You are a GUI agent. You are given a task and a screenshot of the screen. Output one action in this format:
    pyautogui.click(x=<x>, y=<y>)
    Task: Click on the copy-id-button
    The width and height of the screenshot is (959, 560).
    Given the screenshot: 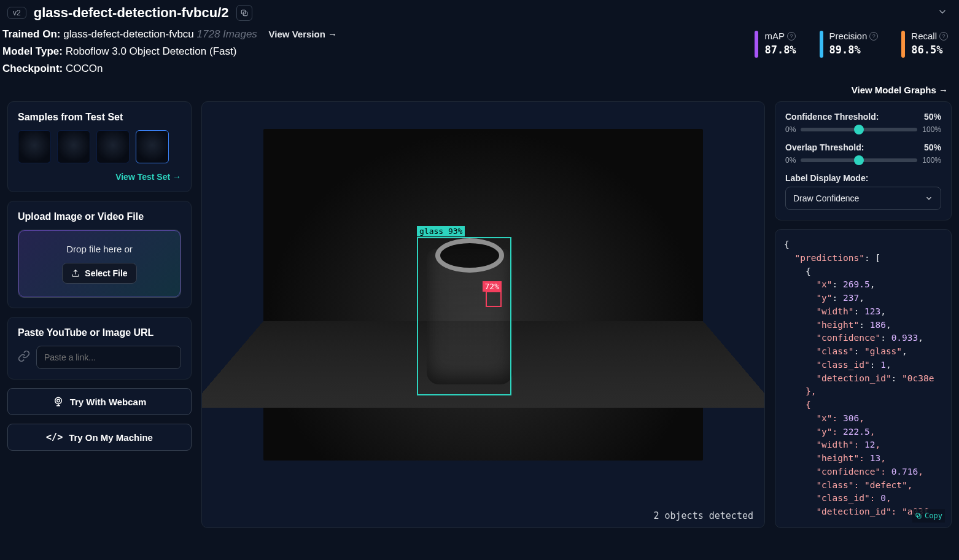 What is the action you would take?
    pyautogui.click(x=244, y=13)
    